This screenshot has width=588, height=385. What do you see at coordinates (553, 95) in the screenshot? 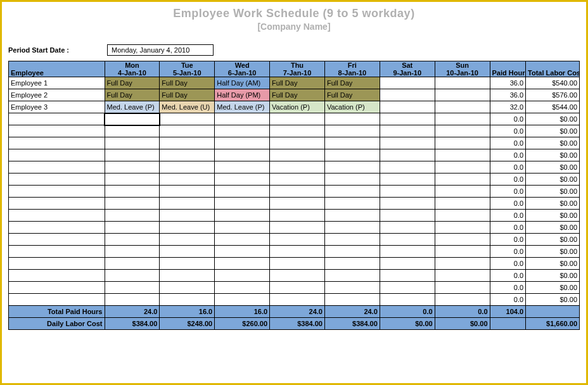
I see `labor-cost-cell: $576.00` at bounding box center [553, 95].